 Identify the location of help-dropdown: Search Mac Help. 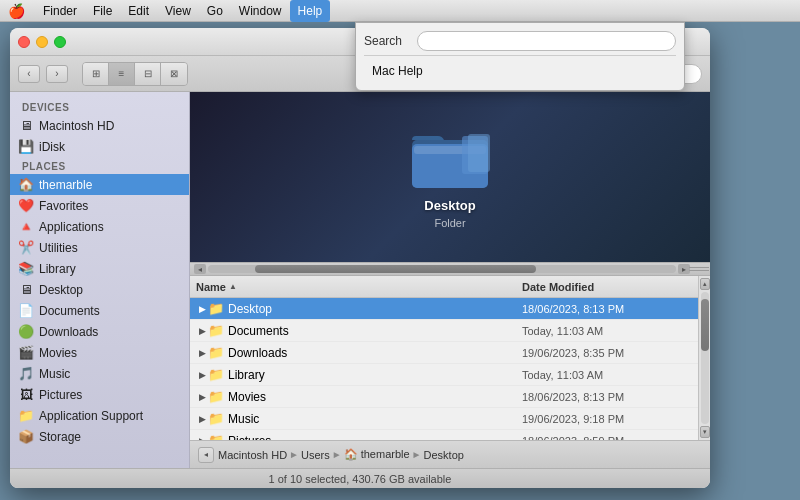
(520, 56).